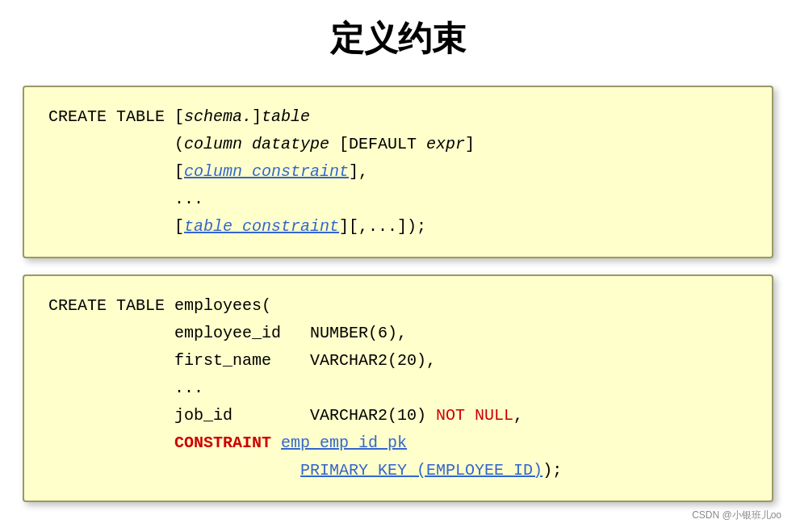 Image resolution: width=796 pixels, height=532 pixels. What do you see at coordinates (398, 145) in the screenshot?
I see `code-line-2: (column datatype [DEFAULT expr]` at bounding box center [398, 145].